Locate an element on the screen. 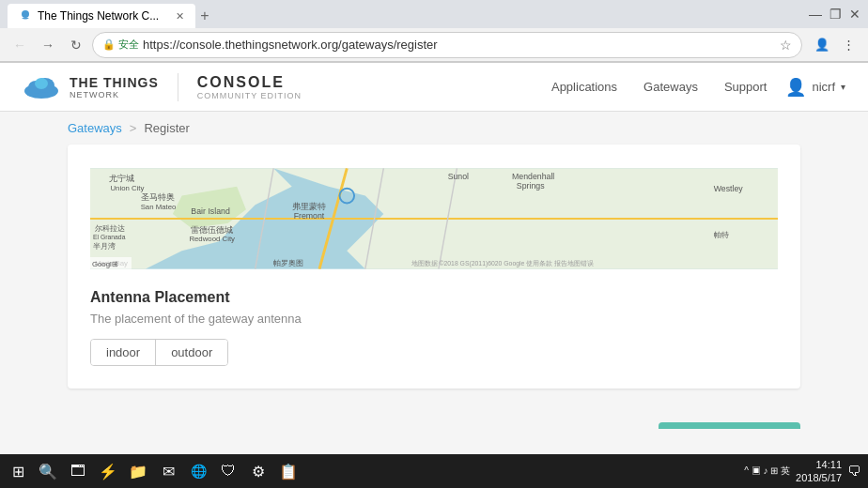 Image resolution: width=868 pixels, height=488 pixels. browser-chrome: The Things Network C... ✕ + — ❐ ✕ ← → ↻ … is located at coordinates (434, 32).